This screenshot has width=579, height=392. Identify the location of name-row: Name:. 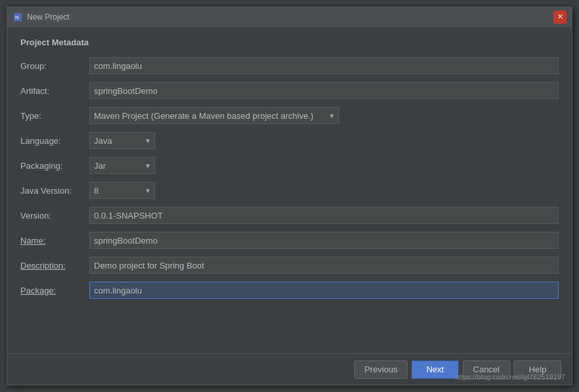
(289, 240).